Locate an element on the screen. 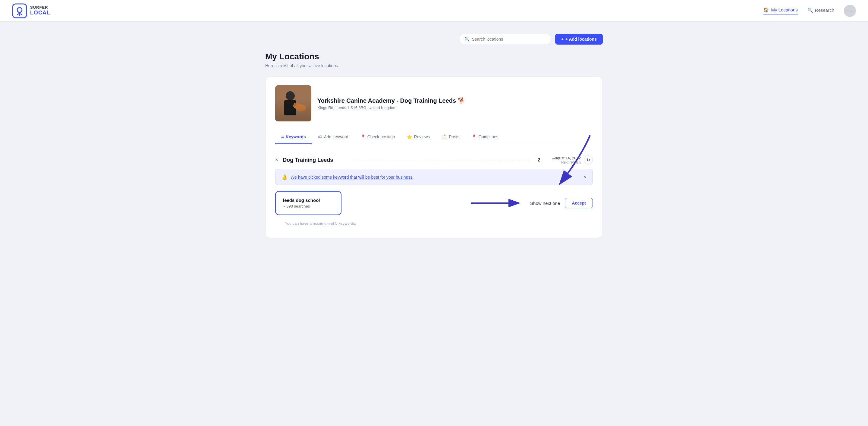  add-keyword-tab-icon: 🏷 is located at coordinates (320, 137).